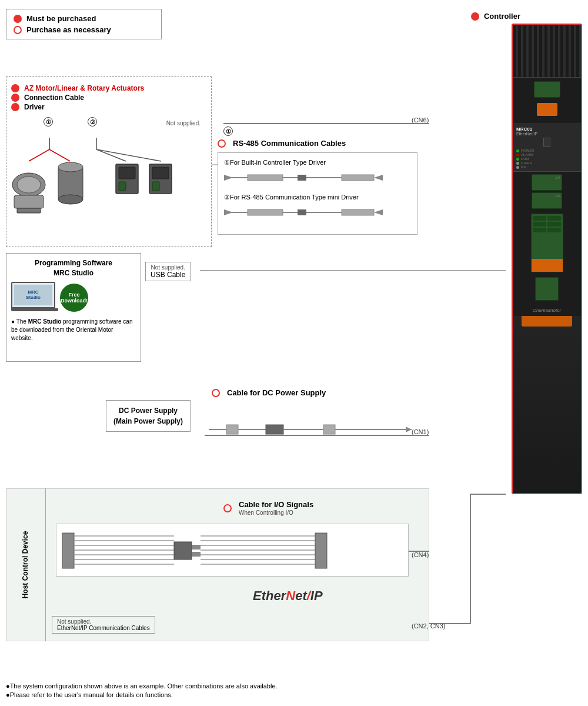  Describe the element at coordinates (15, 88) in the screenshot. I see `az-dot1` at that location.